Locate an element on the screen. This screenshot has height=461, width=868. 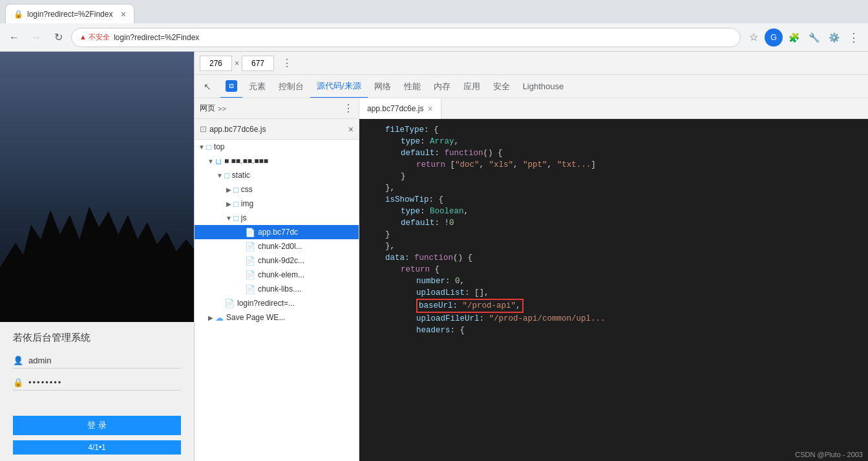
menu-icon: ⋮ is located at coordinates (854, 38).